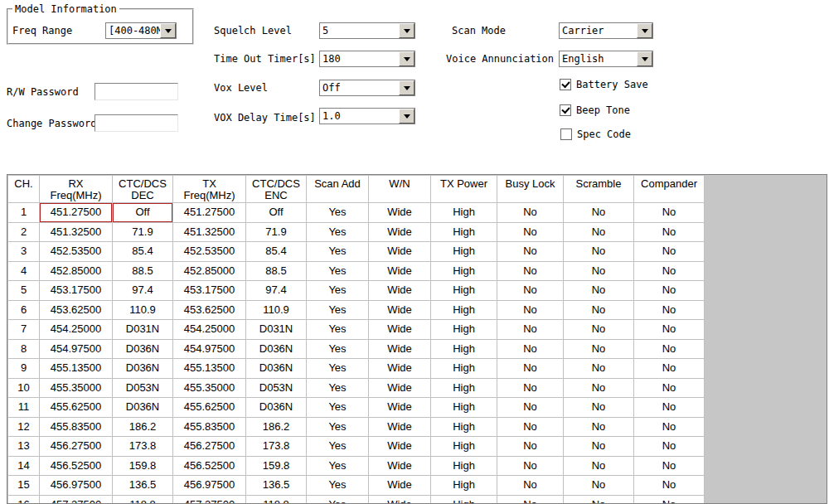 Image resolution: width=829 pixels, height=504 pixels. I want to click on row-header: 11, so click(24, 408).